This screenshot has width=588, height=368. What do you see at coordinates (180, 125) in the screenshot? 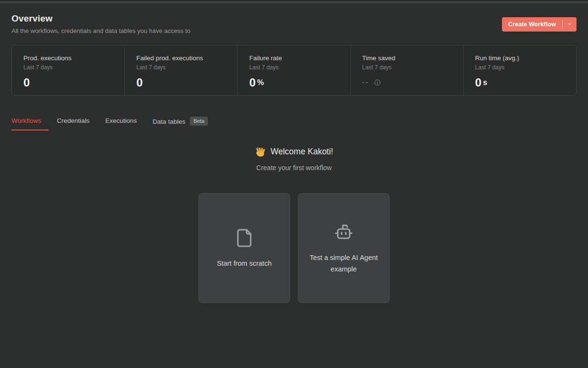
I see `tab-data-tables: Data tables Beta` at bounding box center [180, 125].